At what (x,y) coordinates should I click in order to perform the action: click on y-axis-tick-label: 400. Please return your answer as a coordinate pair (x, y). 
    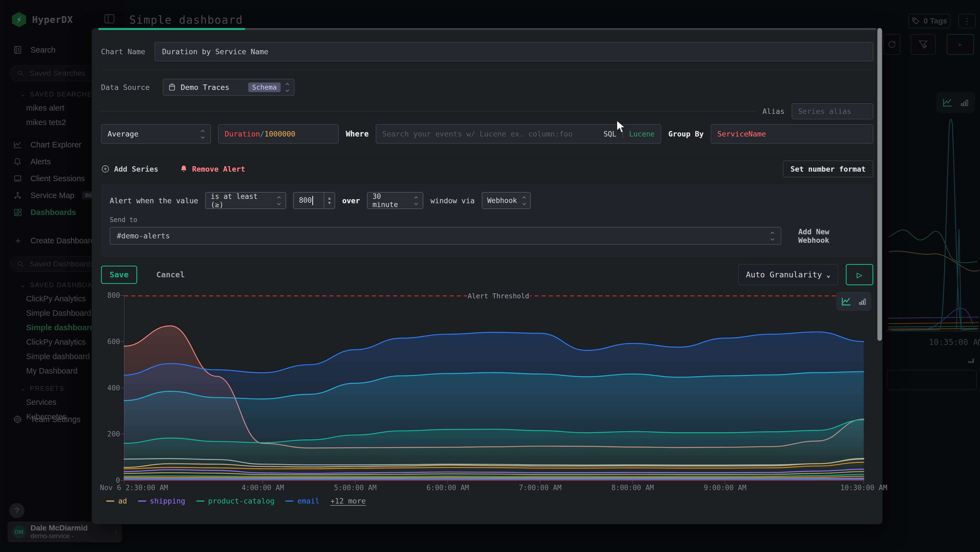
    Looking at the image, I should click on (110, 388).